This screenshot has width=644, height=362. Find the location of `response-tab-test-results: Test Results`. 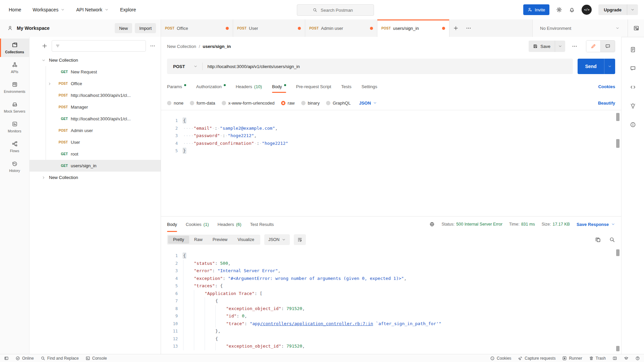

response-tab-test-results: Test Results is located at coordinates (262, 224).